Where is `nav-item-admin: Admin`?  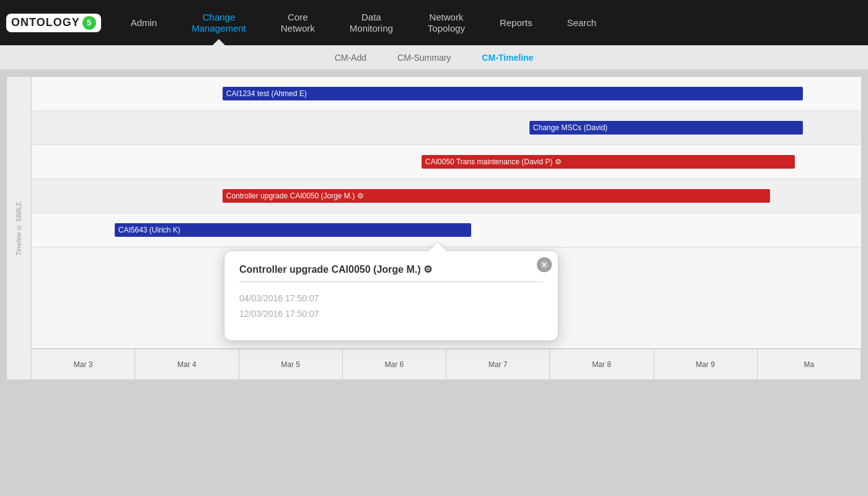
nav-item-admin: Admin is located at coordinates (144, 22).